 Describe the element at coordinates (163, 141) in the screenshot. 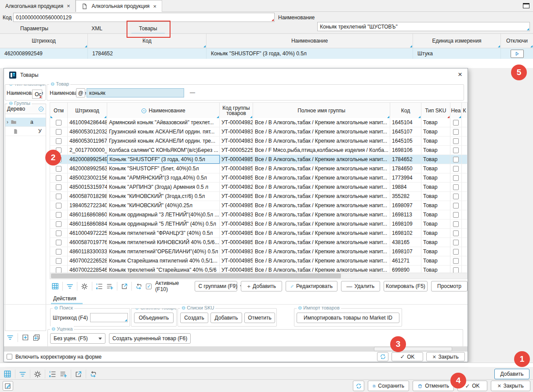

I see `row-name: Грузинский коньяк АСКАНЕЛИ ордин. тре...` at that location.